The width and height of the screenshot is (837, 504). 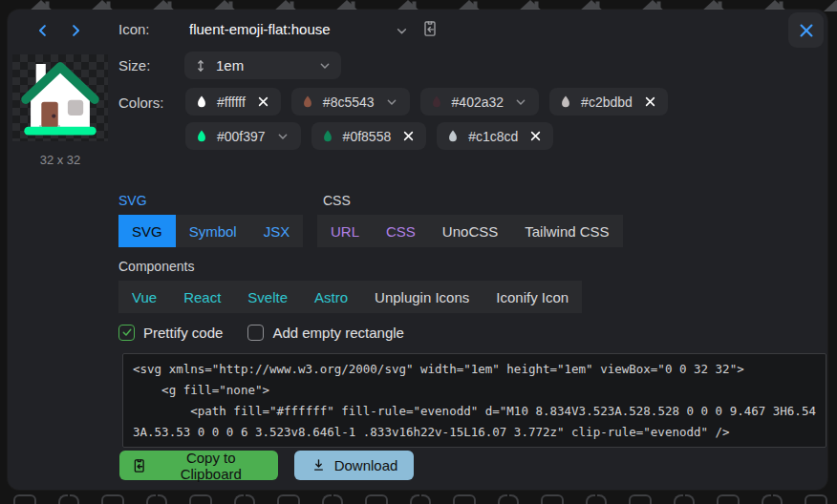 I want to click on tab-iconify-icon: Iconify Icon, so click(x=532, y=297).